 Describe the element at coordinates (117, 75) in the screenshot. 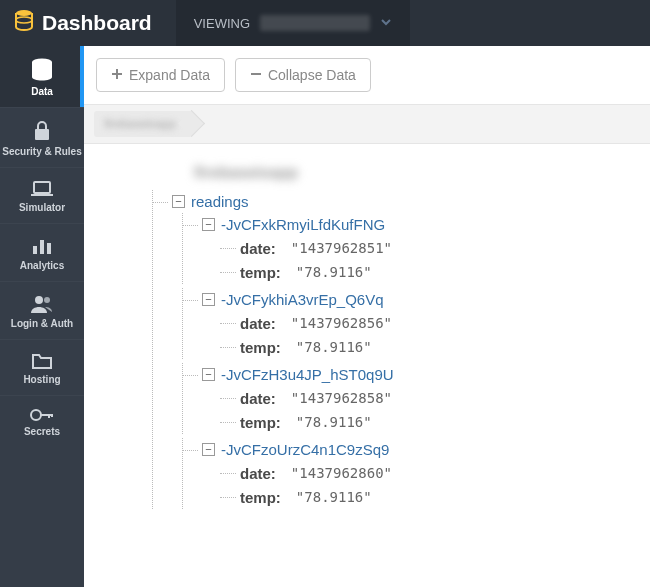

I see `plus-icon` at that location.